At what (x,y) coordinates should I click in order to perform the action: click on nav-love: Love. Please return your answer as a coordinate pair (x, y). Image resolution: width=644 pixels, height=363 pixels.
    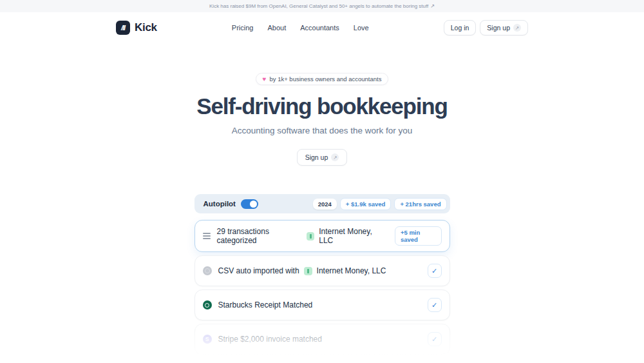
    Looking at the image, I should click on (361, 28).